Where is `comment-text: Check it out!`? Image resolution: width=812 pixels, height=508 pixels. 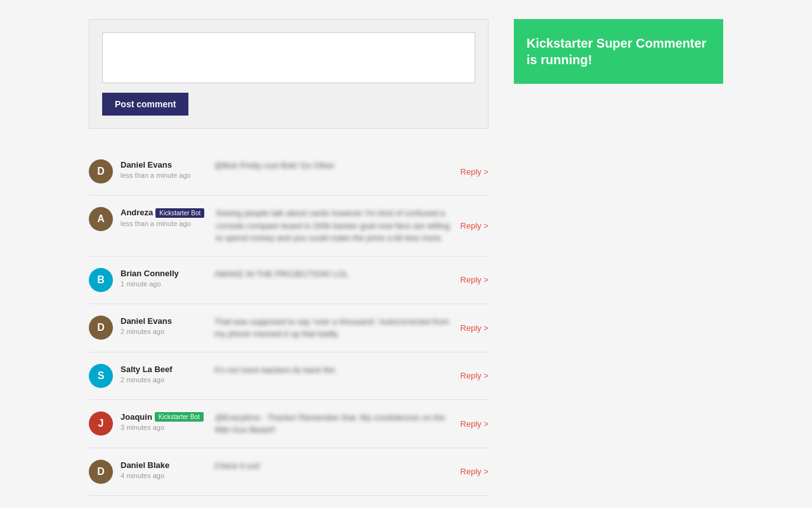 comment-text: Check it out! is located at coordinates (332, 466).